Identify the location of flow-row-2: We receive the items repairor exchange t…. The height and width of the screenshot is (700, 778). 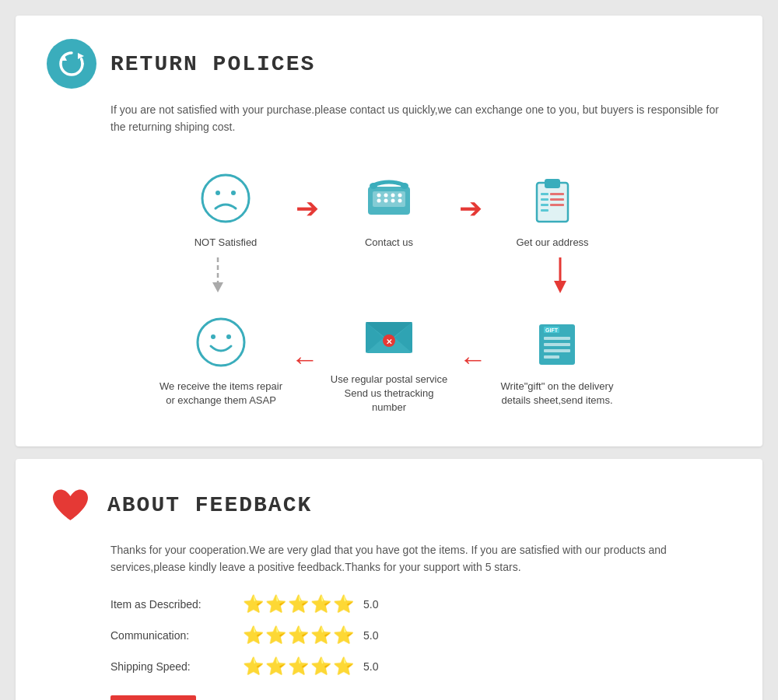
(389, 359).